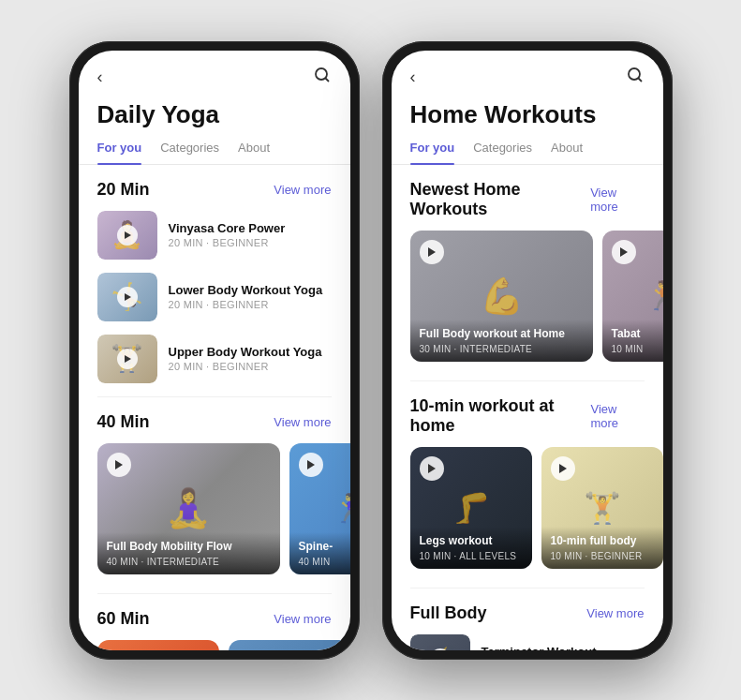  Describe the element at coordinates (124, 618) in the screenshot. I see `phone1-60min-title: 60 Min` at that location.